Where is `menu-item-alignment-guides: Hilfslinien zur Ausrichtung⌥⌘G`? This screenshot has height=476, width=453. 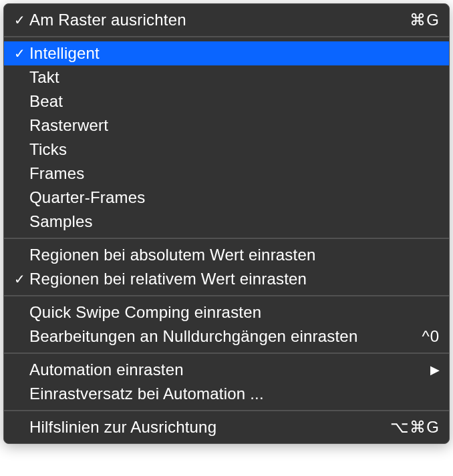
menu-item-alignment-guides: Hilfslinien zur Ausrichtung⌥⌘G is located at coordinates (226, 427).